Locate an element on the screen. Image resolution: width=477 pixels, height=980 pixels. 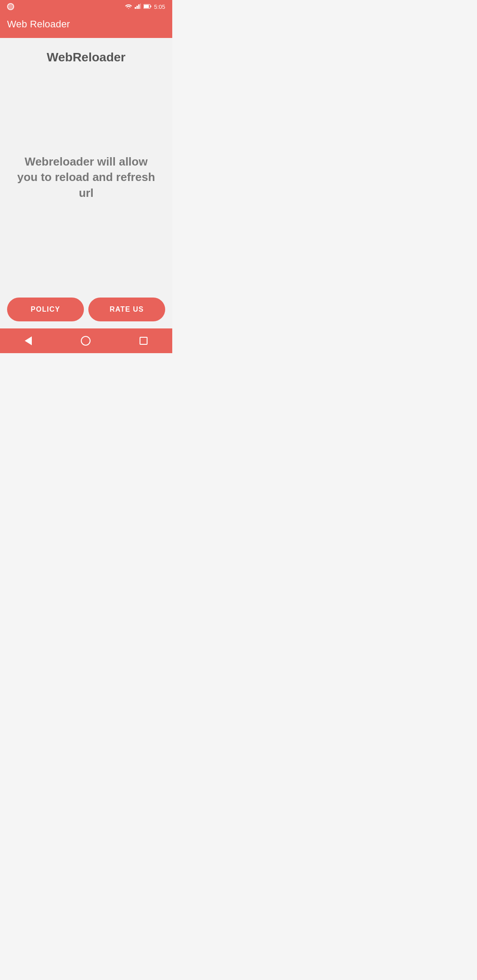
nav-bar is located at coordinates (86, 341).